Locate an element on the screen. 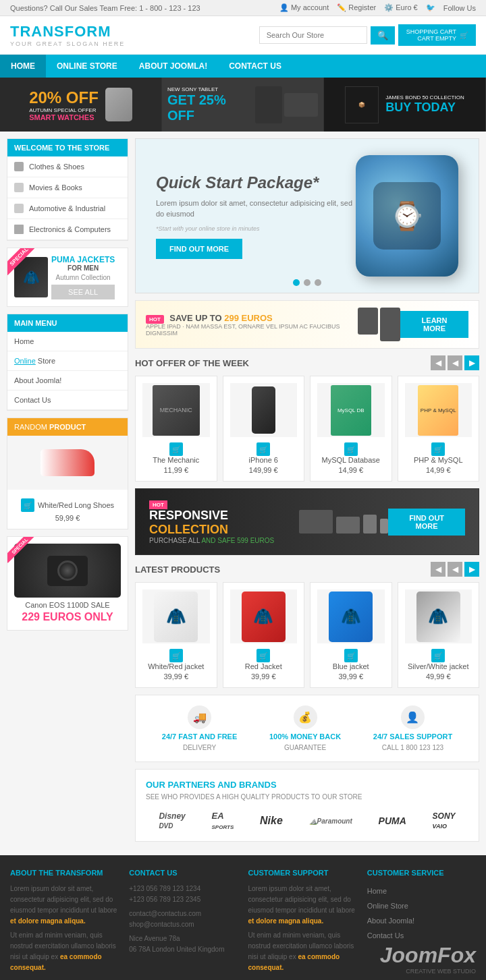  hot-offer-grid: MECHANIC 🛒 The Mechanic 11,99 € 🛒 iP is located at coordinates (307, 429).